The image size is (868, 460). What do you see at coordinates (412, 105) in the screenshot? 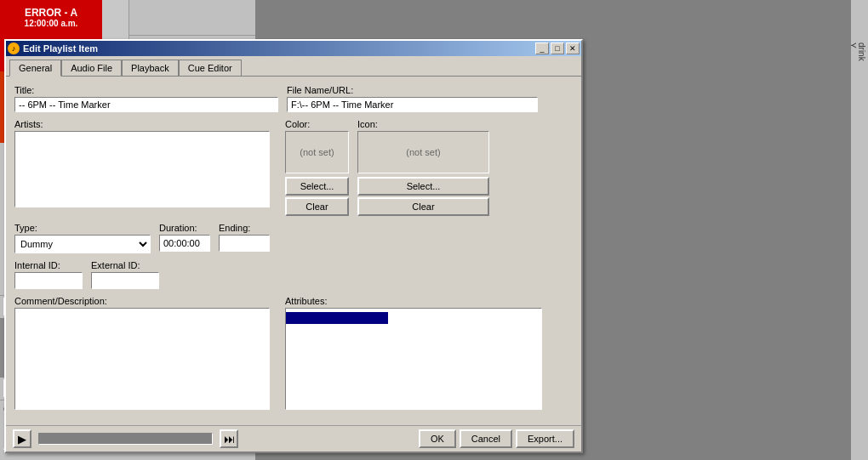
I see `filename-input` at bounding box center [412, 105].